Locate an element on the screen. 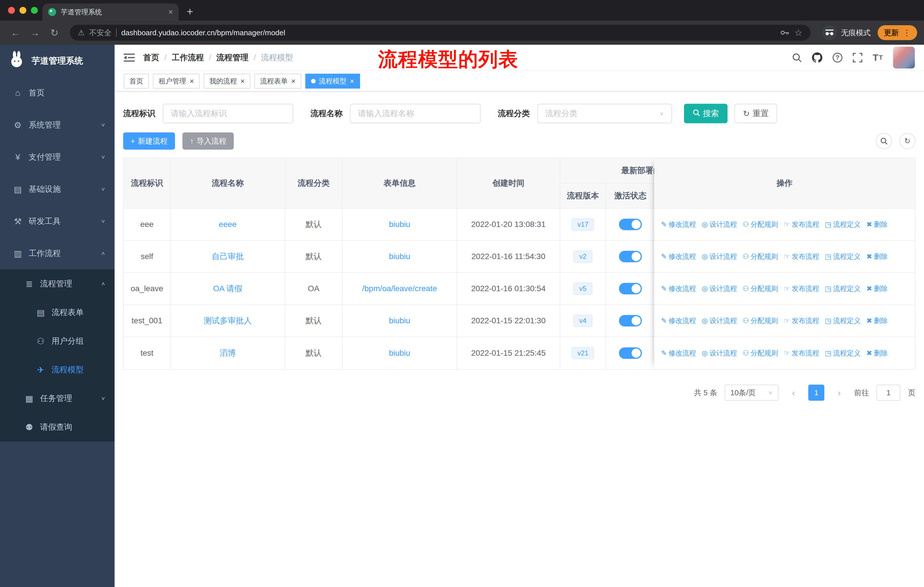 This screenshot has width=924, height=587. sidebar-item-process-form: ▤流程表单 is located at coordinates (58, 313).